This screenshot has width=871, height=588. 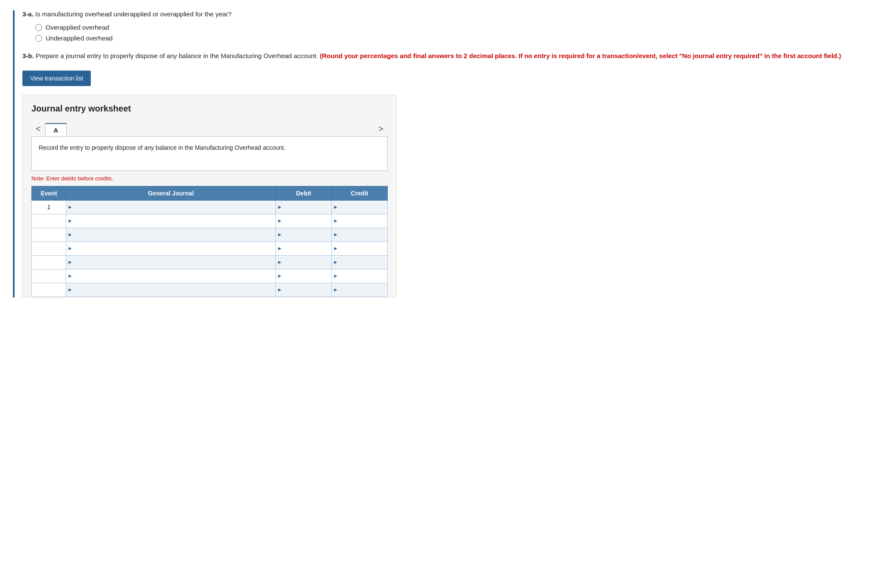 What do you see at coordinates (133, 14) in the screenshot?
I see `question-3a-body: Is manufacturing overhead underapplied o…` at bounding box center [133, 14].